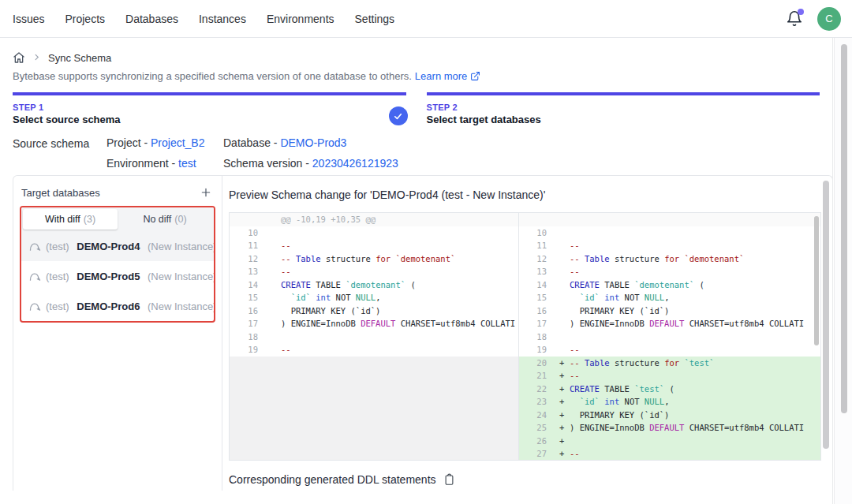 The width and height of the screenshot is (852, 504). Describe the element at coordinates (165, 143) in the screenshot. I see `source-field-project: Project - Project_B2` at that location.